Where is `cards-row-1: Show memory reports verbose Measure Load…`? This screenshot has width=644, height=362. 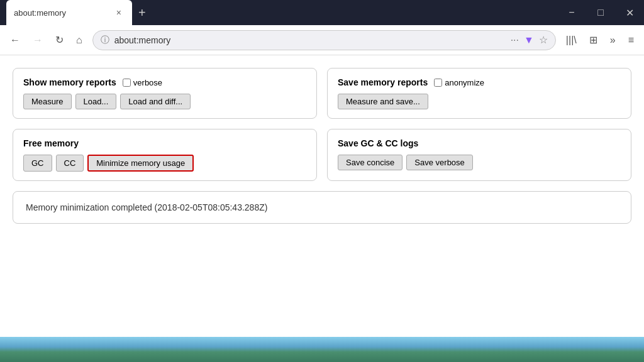
cards-row-1: Show memory reports verbose Measure Load… is located at coordinates (322, 93).